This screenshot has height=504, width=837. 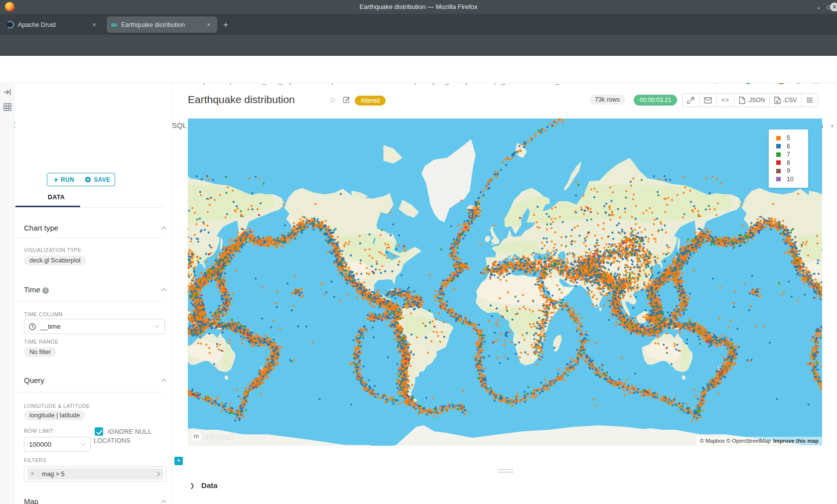 What do you see at coordinates (162, 25) in the screenshot?
I see `tab-earthquake-distribution: ∞ Earthquake distribution ×` at bounding box center [162, 25].